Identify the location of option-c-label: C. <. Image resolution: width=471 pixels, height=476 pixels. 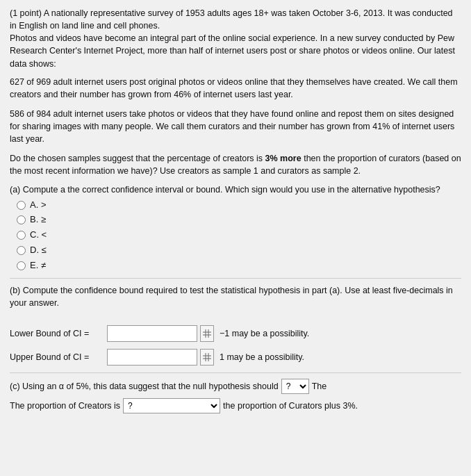
(38, 235).